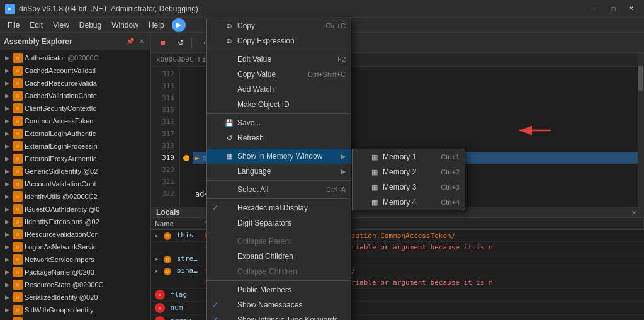 The height and width of the screenshot is (320, 644). I want to click on close-panel-button: ✕, so click(142, 42).